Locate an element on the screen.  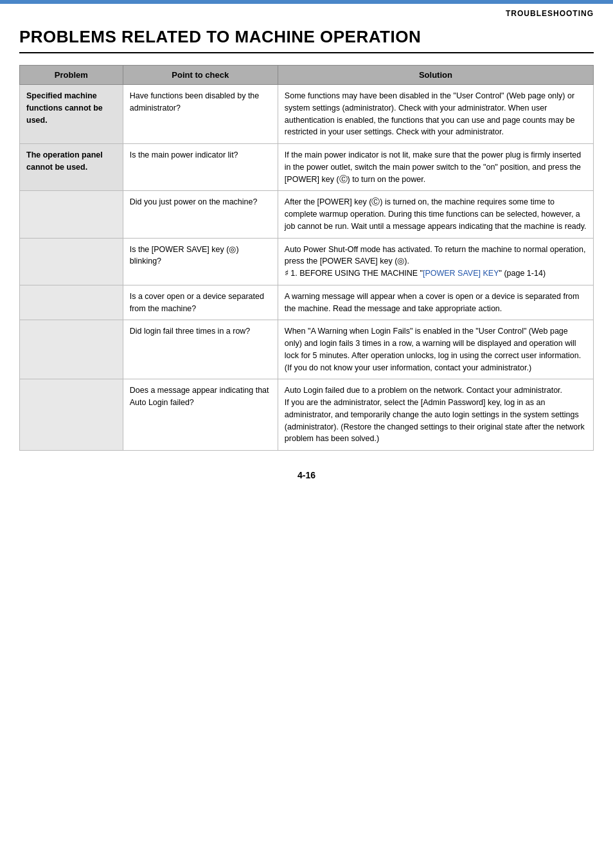
problem-cell-2: The operation panel cannot be used. is located at coordinates (72, 167).